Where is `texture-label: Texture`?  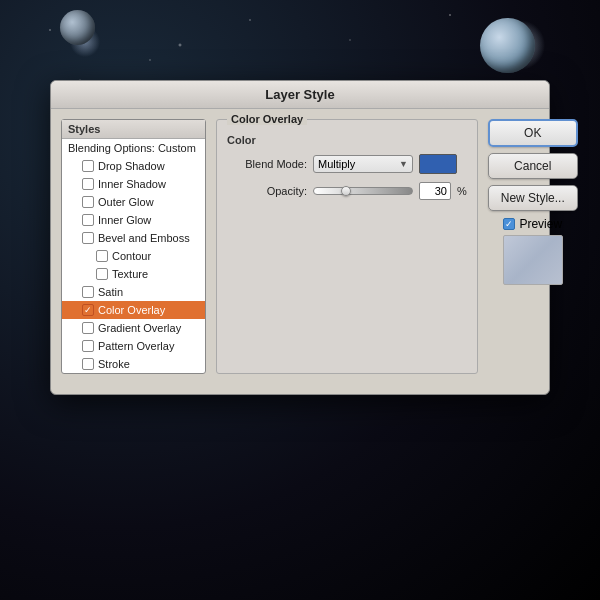 texture-label: Texture is located at coordinates (130, 274).